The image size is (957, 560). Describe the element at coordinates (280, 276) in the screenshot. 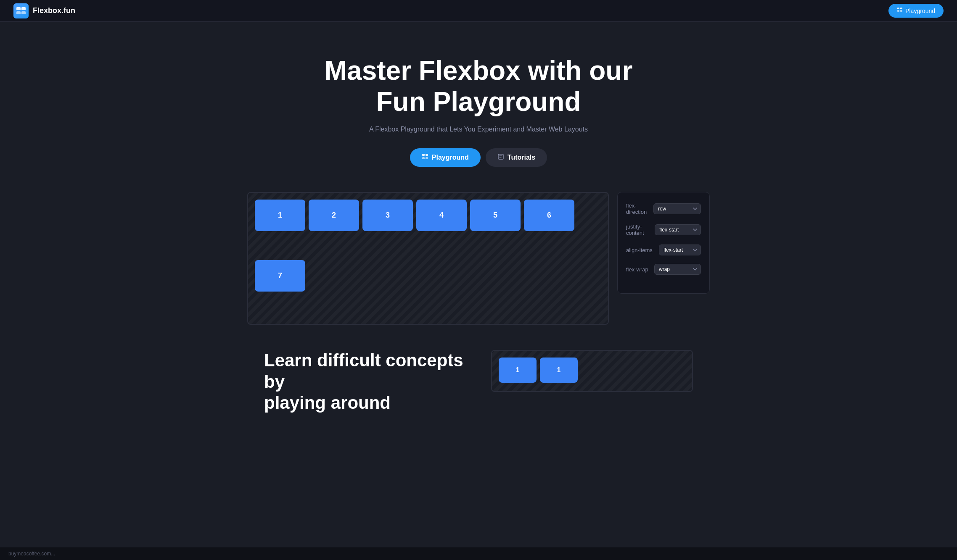

I see `flex-item: 7` at that location.